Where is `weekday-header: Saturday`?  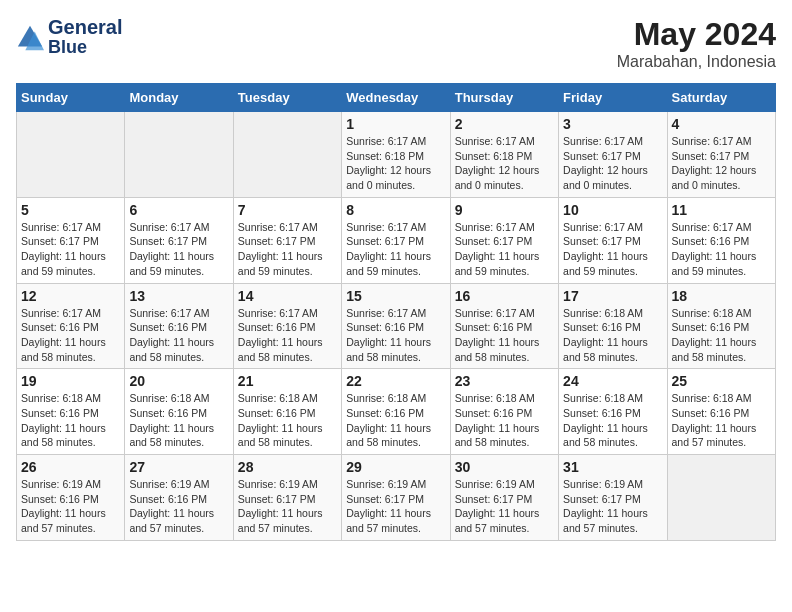
weekday-header: Saturday is located at coordinates (721, 98).